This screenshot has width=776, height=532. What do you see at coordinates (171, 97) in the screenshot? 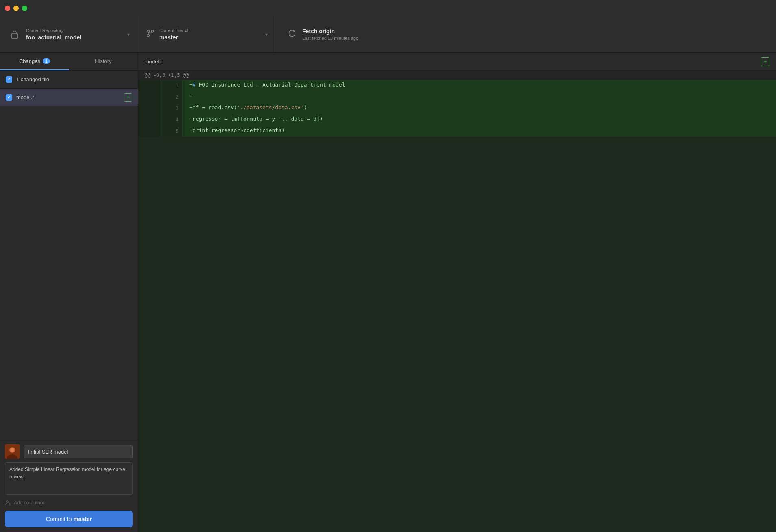
I see `diff-line-num-new-2: 2` at bounding box center [171, 97].